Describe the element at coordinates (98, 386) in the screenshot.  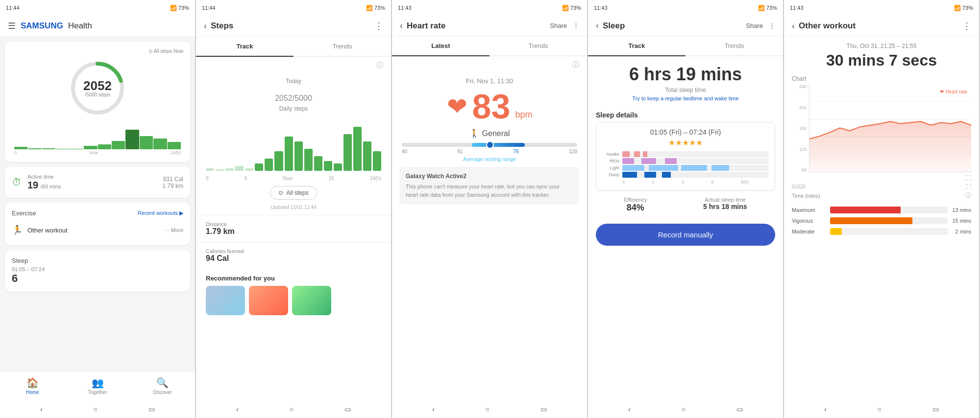
I see `nav-together: 👥 Together` at that location.